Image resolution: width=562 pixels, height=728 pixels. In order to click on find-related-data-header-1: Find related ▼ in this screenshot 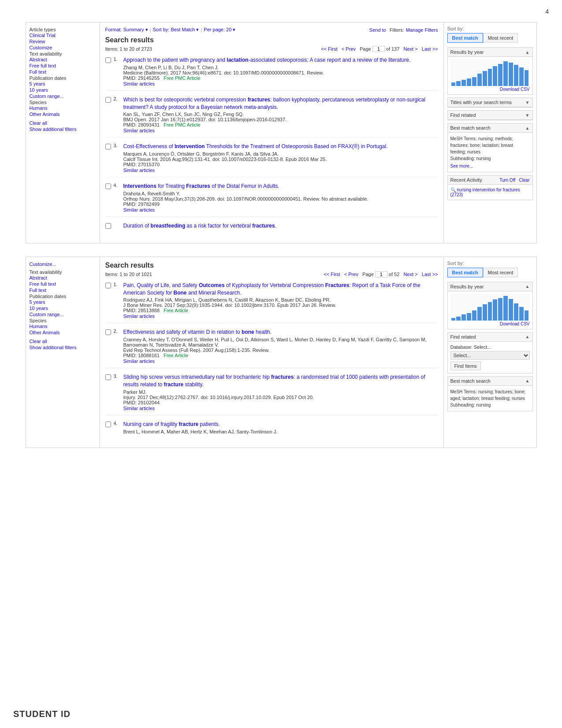, I will do `click(490, 116)`.